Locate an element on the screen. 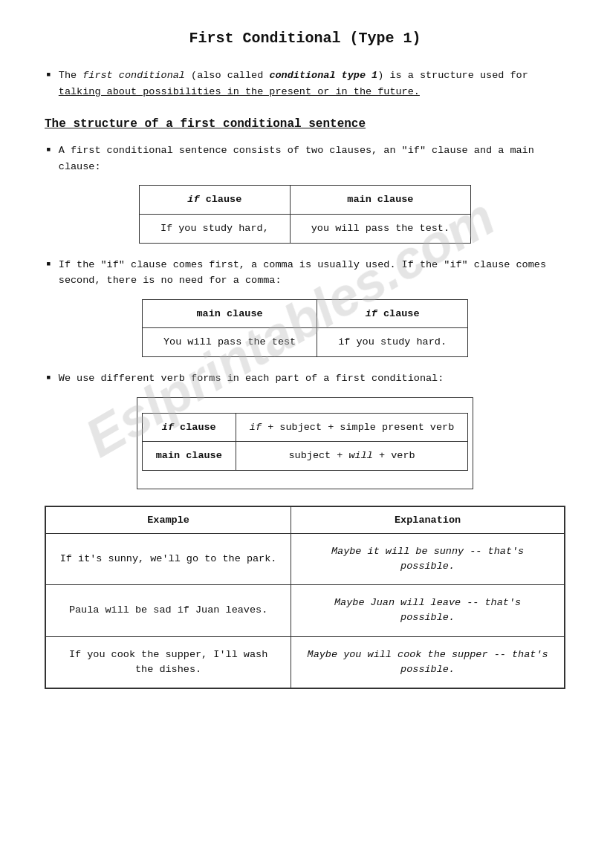 The width and height of the screenshot is (610, 868). table-row: If you cook the supper, I'll wash the di… is located at coordinates (305, 662).